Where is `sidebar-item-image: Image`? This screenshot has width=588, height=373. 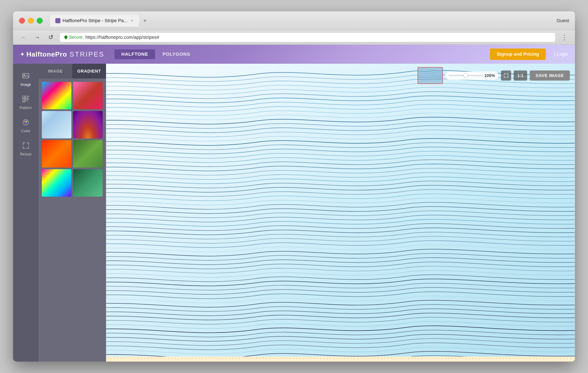
sidebar-item-image: Image is located at coordinates (26, 80).